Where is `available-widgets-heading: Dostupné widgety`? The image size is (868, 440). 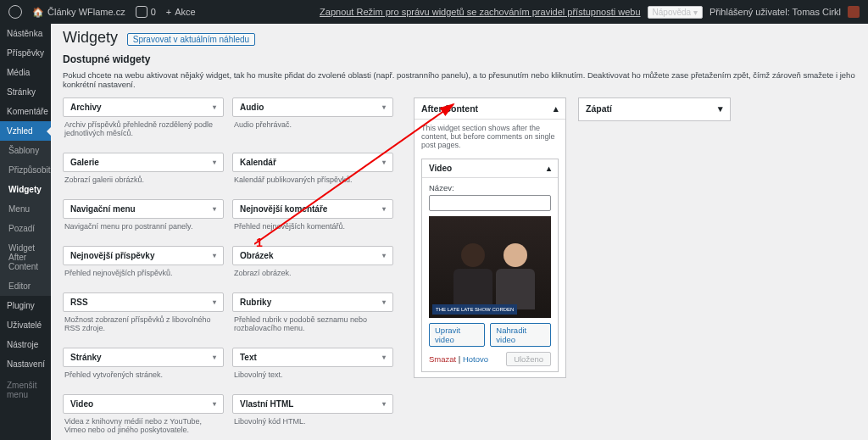 available-widgets-heading: Dostupné widgety is located at coordinates (459, 59).